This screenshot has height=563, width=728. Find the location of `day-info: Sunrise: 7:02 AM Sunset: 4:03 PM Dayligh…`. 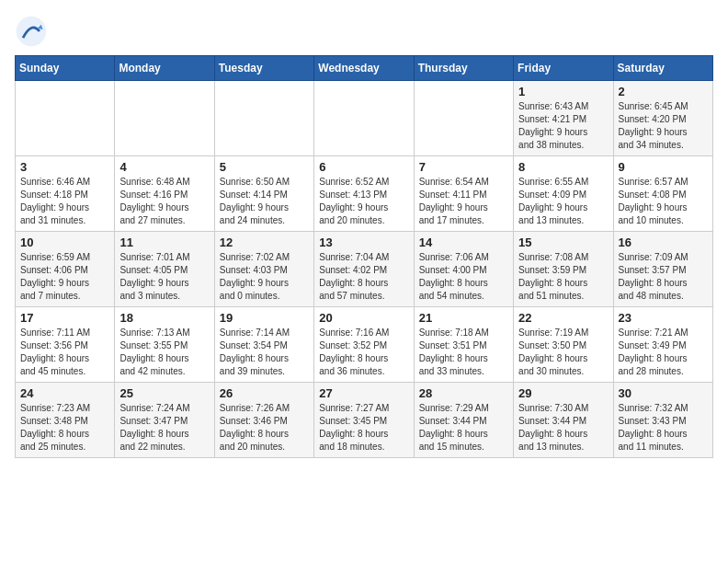

day-info: Sunrise: 7:02 AM Sunset: 4:03 PM Dayligh… is located at coordinates (265, 277).